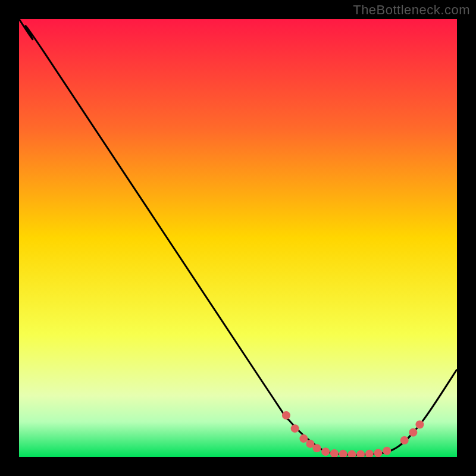 This screenshot has height=476, width=476. What do you see at coordinates (412, 10) in the screenshot?
I see `watermark-text: TheBottleneck.com` at bounding box center [412, 10].